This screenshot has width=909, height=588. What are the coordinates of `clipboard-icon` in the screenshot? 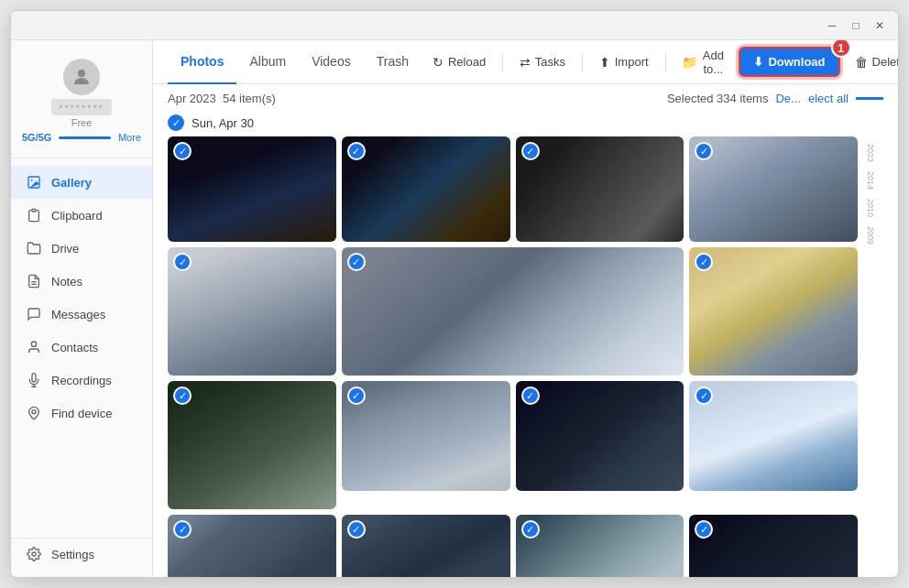 It's located at (34, 215).